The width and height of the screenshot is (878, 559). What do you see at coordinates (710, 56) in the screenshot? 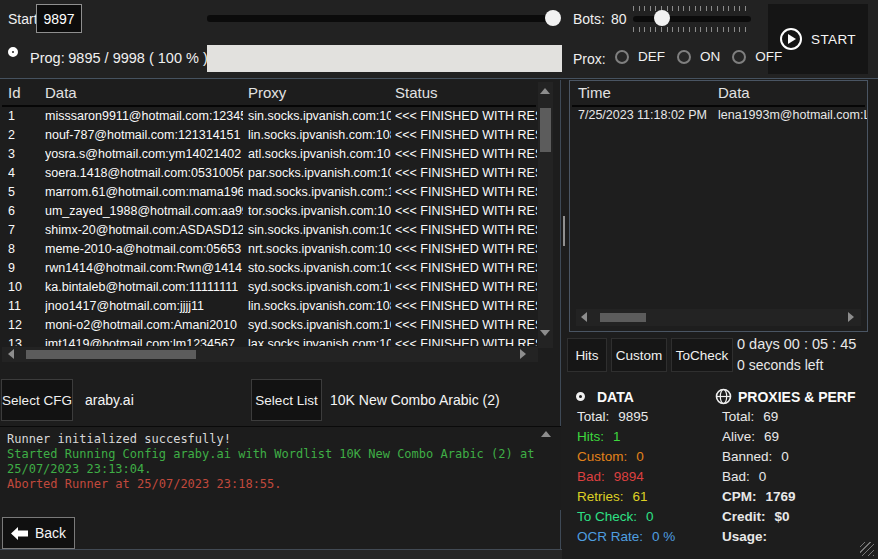
I see `prox-on-label: ON` at bounding box center [710, 56].